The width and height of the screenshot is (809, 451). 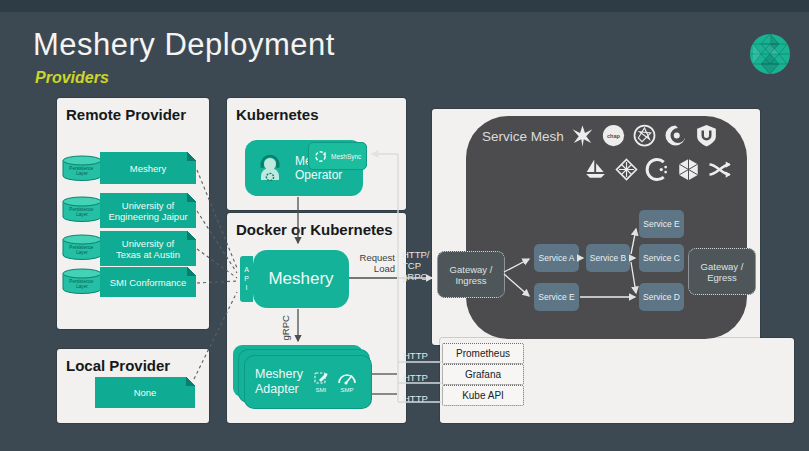 I want to click on prometheus-box: Prometheus, so click(x=483, y=354).